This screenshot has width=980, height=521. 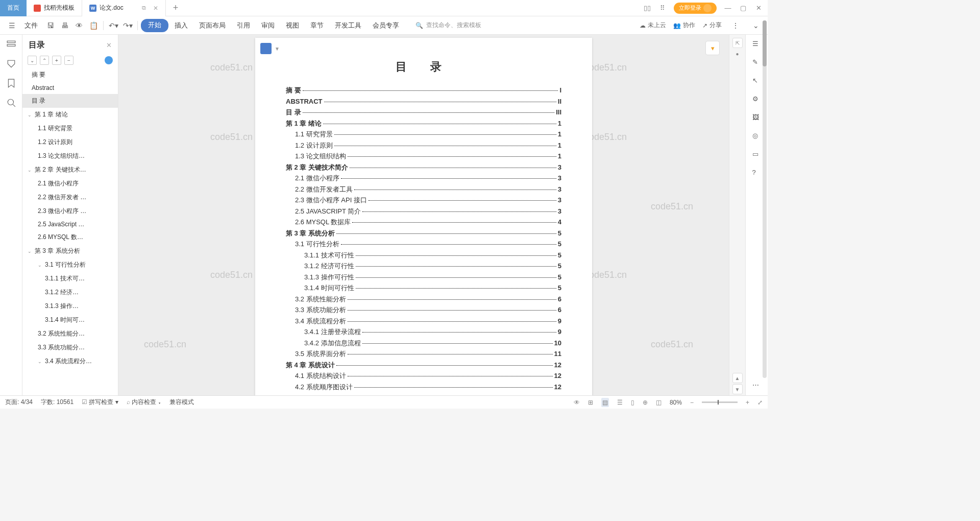 I want to click on outline-item: 3.1.2 经济…, so click(x=70, y=292).